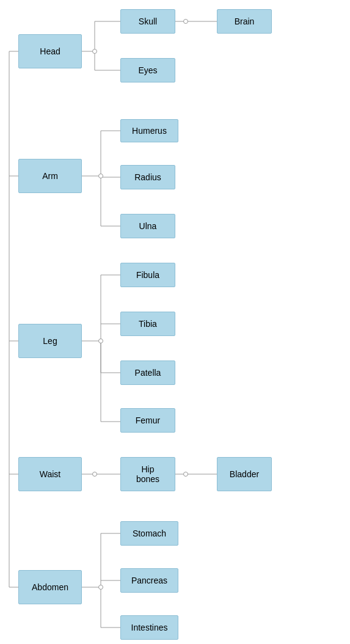 This screenshot has height=644, width=350. I want to click on node-abdomen: Abdomen, so click(50, 587).